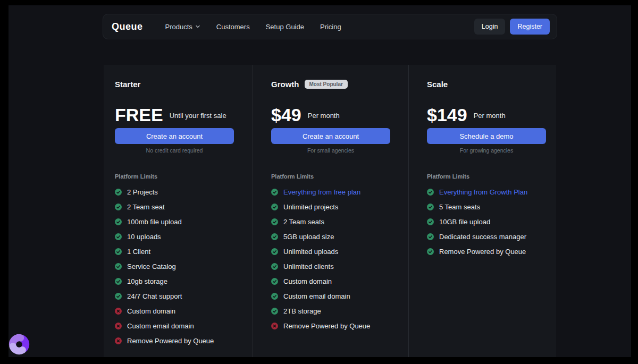 Image resolution: width=638 pixels, height=364 pixels. I want to click on plan-price-row: $49 Per month, so click(340, 115).